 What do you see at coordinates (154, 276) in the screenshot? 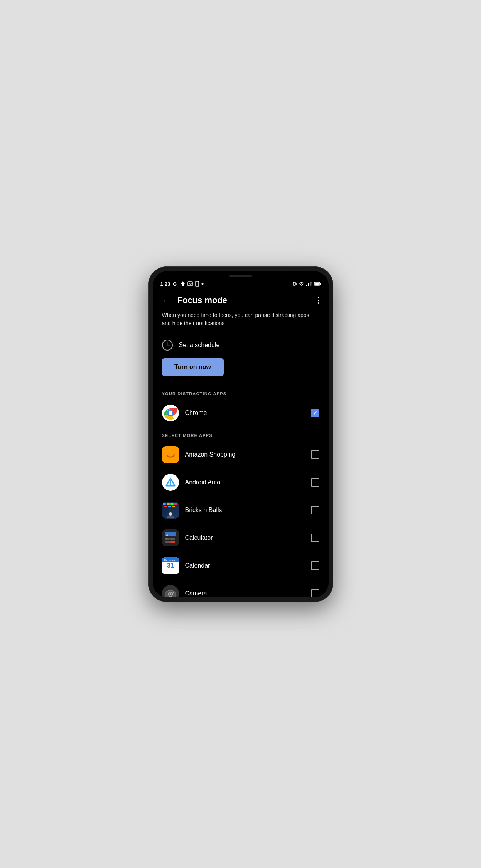
I see `camera-dot-left` at bounding box center [154, 276].